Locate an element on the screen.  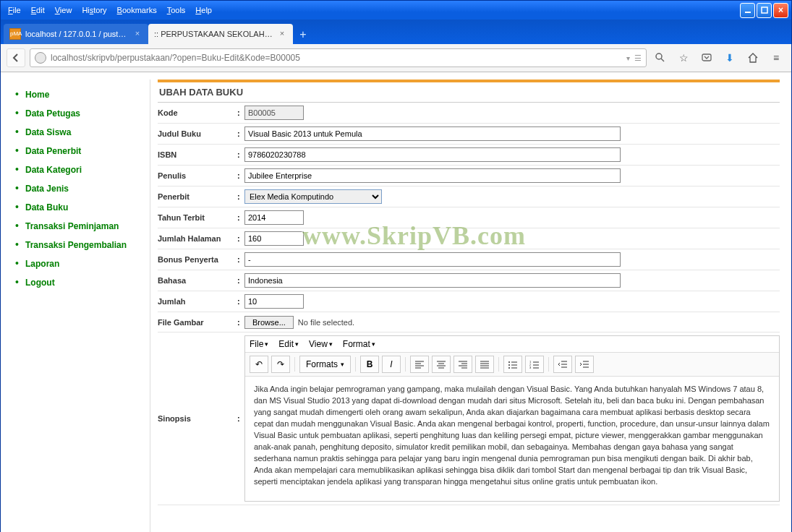
tab-perpustakaan: :: PERPUSTAKAAN SEKOLAH - Sist... × is located at coordinates (221, 34).